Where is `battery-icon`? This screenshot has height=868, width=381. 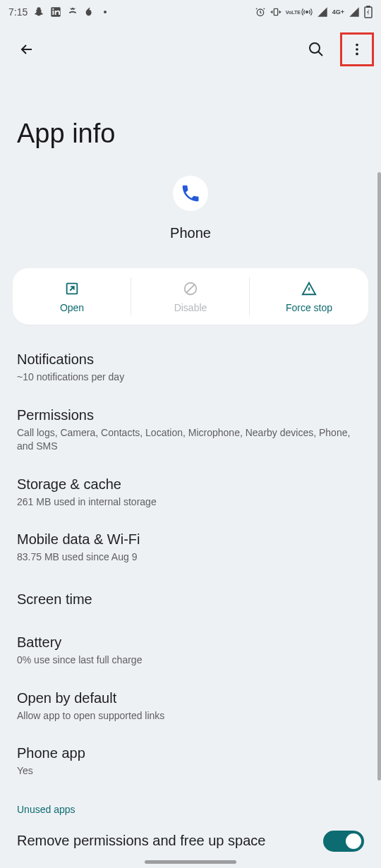 battery-icon is located at coordinates (368, 12).